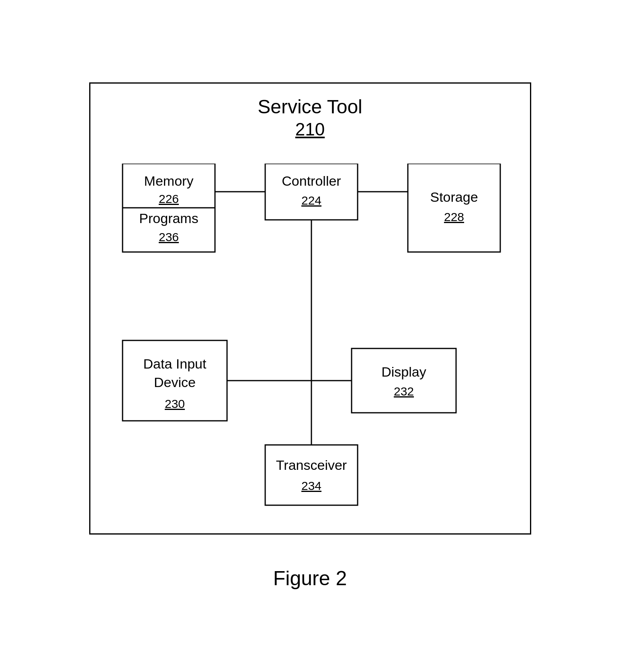  What do you see at coordinates (175, 382) in the screenshot?
I see `data-input-label2: Device` at bounding box center [175, 382].